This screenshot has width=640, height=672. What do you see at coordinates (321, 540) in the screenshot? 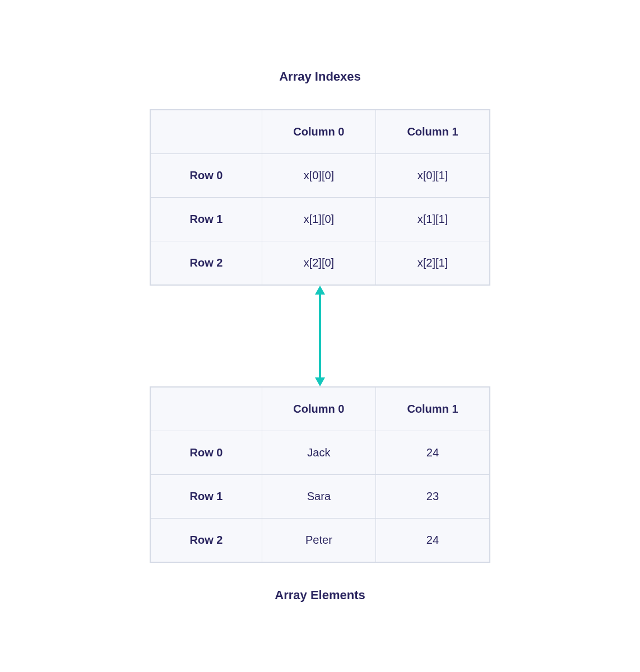
I see `table-row: Row 2 Peter 24` at bounding box center [321, 540].